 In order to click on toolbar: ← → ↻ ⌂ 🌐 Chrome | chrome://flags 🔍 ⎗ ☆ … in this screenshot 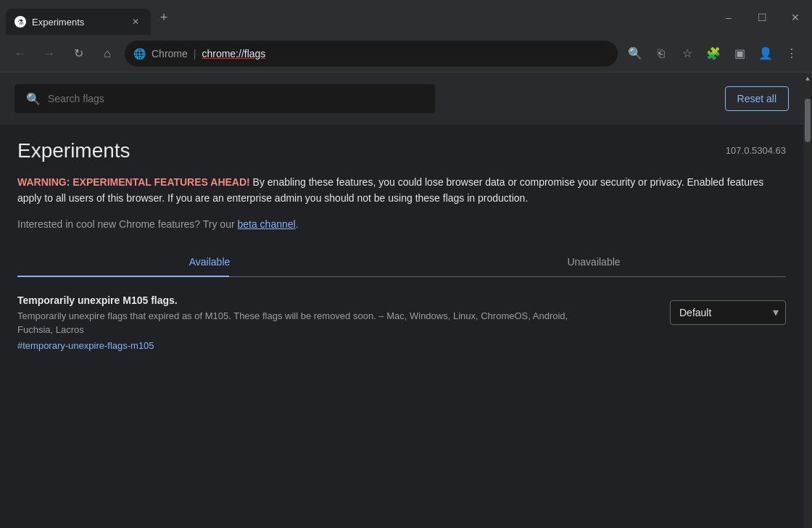, I will do `click(406, 54)`.